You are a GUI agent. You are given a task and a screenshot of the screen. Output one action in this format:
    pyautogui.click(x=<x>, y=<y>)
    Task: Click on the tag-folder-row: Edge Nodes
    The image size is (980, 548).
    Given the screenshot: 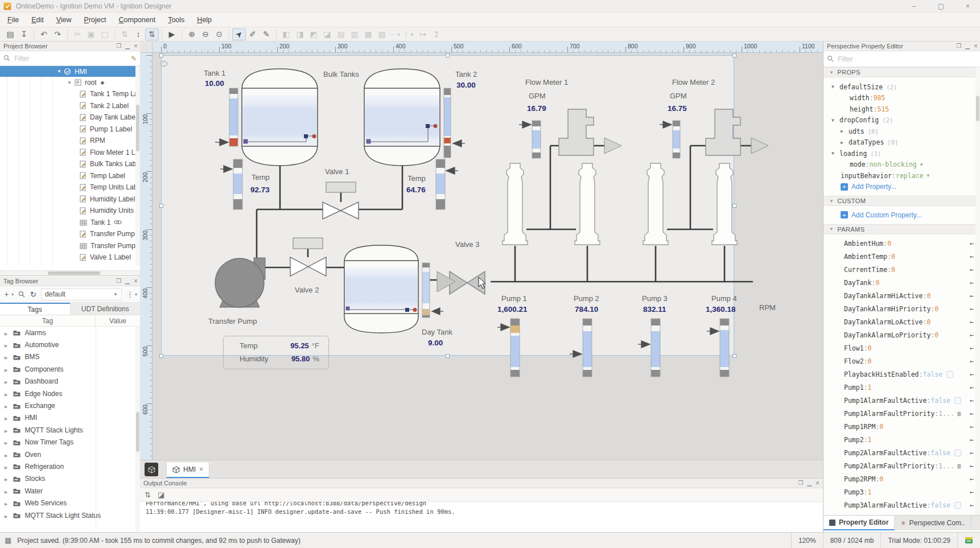 What is the action you would take?
    pyautogui.click(x=70, y=394)
    